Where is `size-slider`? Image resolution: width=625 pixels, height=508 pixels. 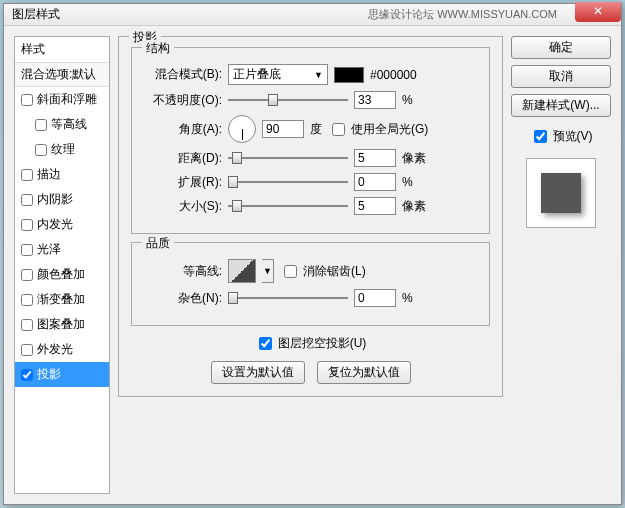 size-slider is located at coordinates (288, 206).